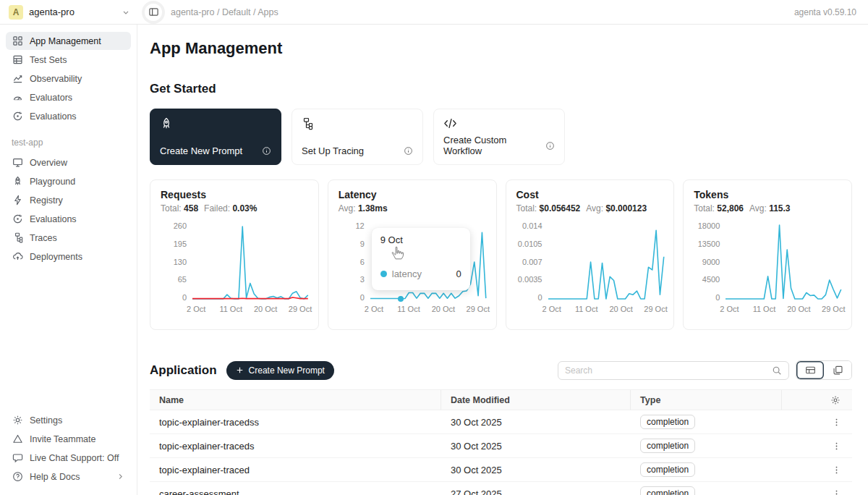  What do you see at coordinates (55, 477) in the screenshot?
I see `sidebar-item-label: Help & Docs` at bounding box center [55, 477].